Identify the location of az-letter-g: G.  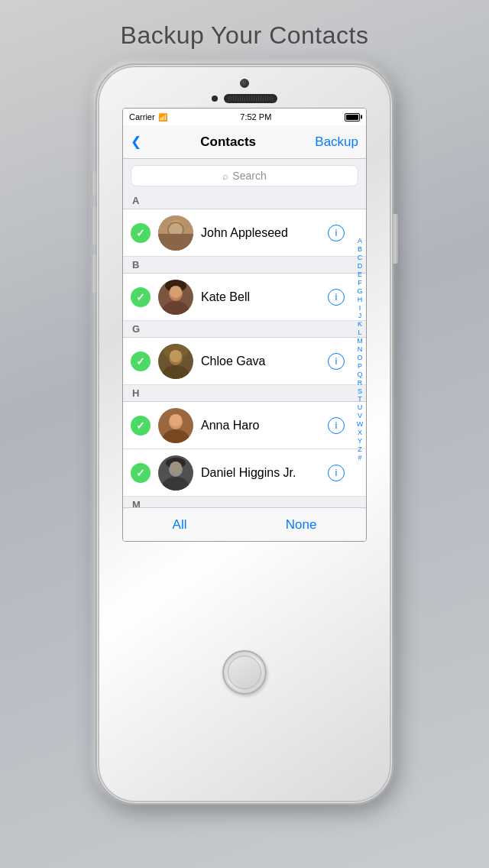
(359, 292).